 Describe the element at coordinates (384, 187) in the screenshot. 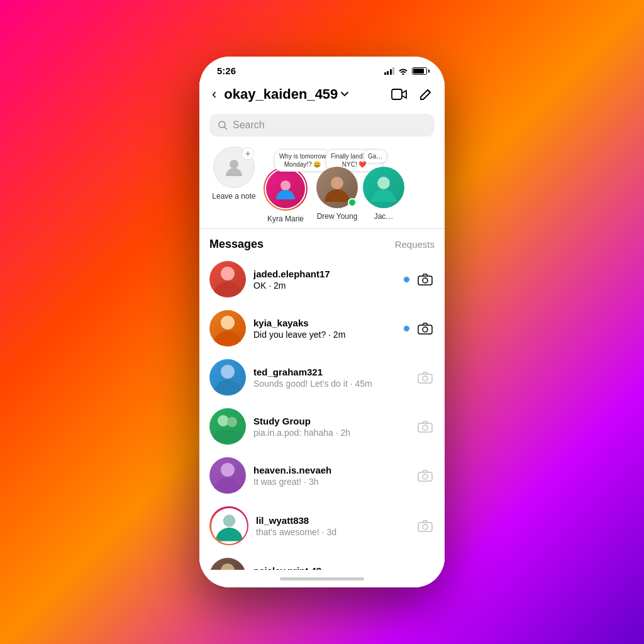

I see `jac-avatar` at that location.